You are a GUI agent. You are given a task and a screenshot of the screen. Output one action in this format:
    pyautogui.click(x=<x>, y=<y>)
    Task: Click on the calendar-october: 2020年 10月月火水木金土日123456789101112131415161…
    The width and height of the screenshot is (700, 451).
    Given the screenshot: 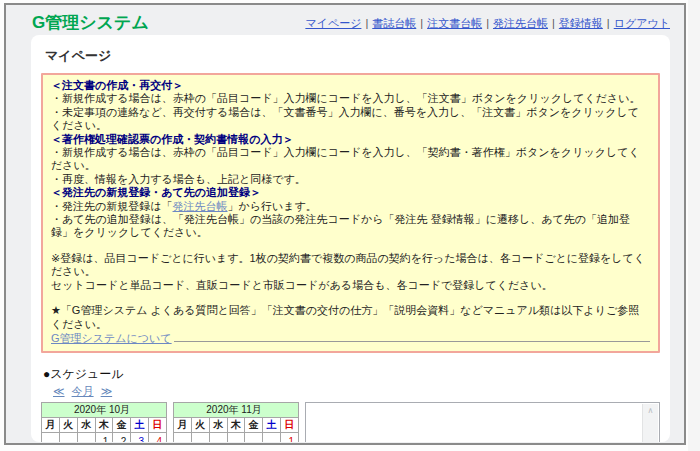 What is the action you would take?
    pyautogui.click(x=104, y=422)
    